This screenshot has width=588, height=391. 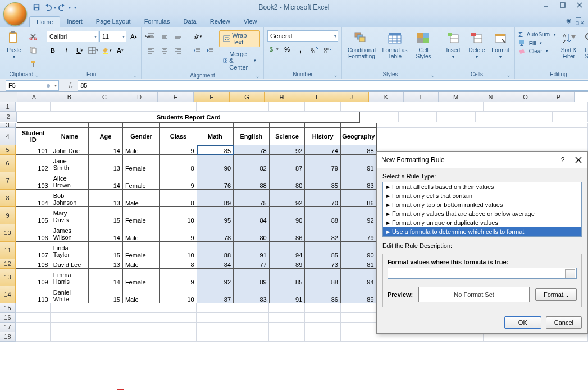 What do you see at coordinates (70, 250) in the screenshot?
I see `cell: LindaTaylor` at bounding box center [70, 250].